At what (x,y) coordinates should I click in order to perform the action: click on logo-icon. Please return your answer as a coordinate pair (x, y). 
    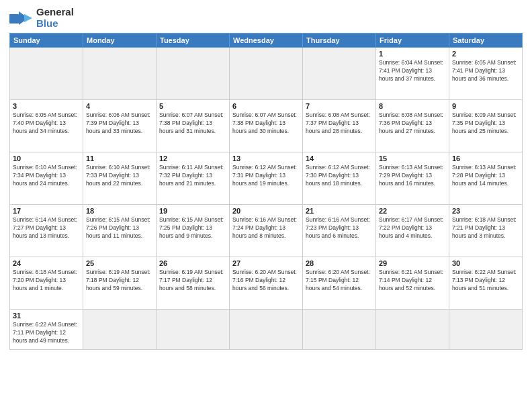
    Looking at the image, I should click on (21, 18).